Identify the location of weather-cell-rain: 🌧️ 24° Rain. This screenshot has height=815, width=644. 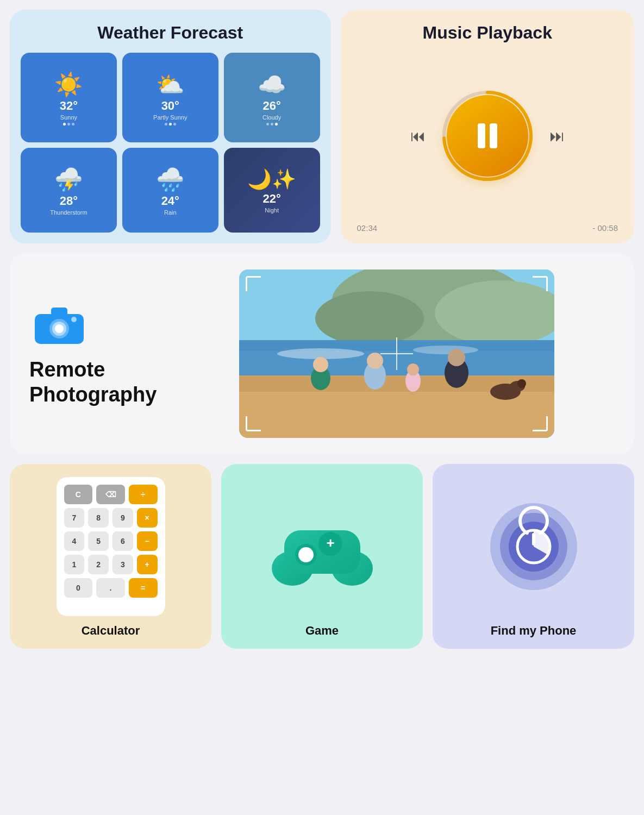
(171, 190).